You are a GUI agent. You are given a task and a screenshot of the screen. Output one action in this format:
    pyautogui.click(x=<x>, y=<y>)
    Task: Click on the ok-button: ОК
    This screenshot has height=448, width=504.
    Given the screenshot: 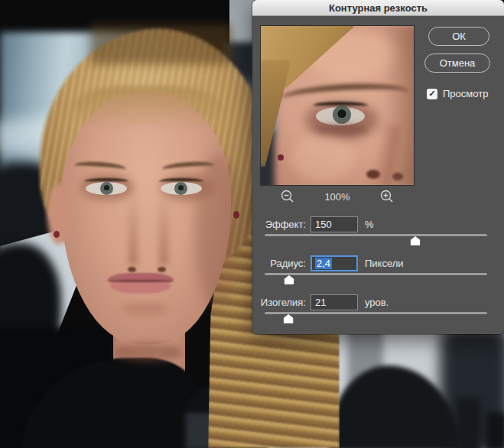 What is the action you would take?
    pyautogui.click(x=459, y=37)
    